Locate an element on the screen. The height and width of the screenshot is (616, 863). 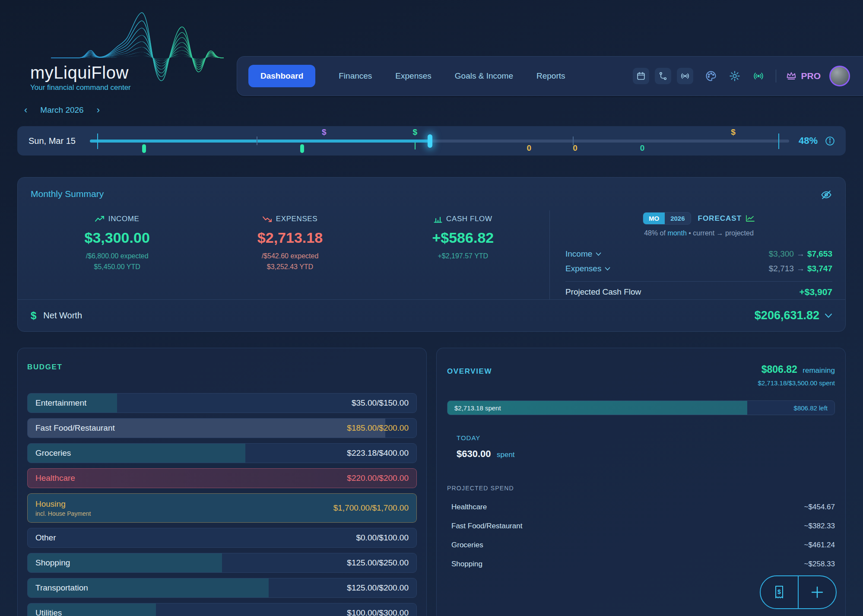
expenses-label: EXPENSES is located at coordinates (297, 219).